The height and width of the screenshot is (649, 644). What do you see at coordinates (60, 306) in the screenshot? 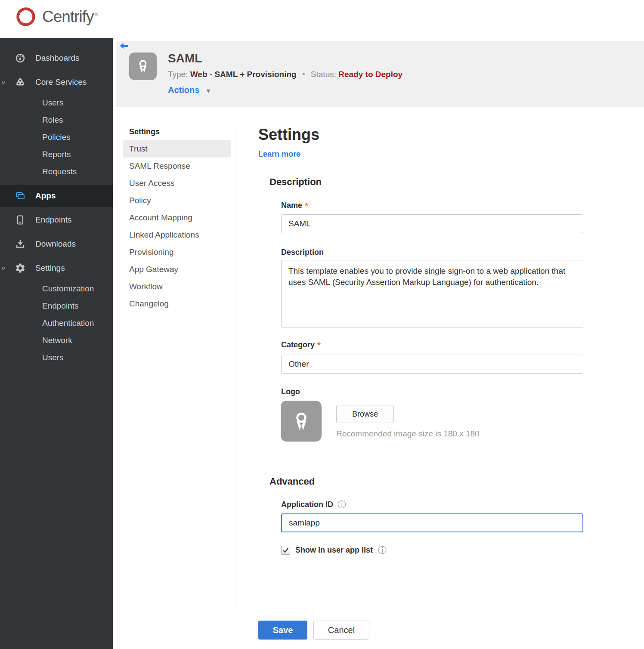
I see `sidebar-subitem-label: Endpoints` at bounding box center [60, 306].